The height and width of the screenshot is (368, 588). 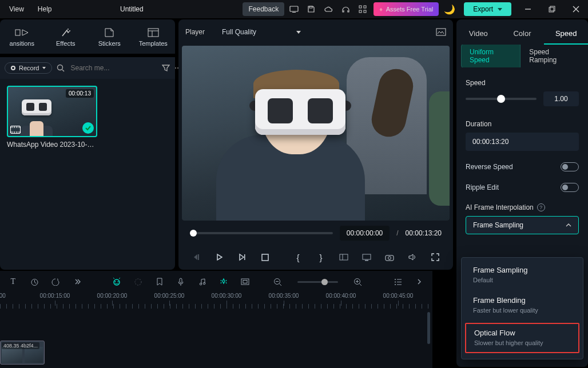 What do you see at coordinates (22, 353) in the screenshot?
I see `timeline-clip: 408.35 4b2f4...` at bounding box center [22, 353].